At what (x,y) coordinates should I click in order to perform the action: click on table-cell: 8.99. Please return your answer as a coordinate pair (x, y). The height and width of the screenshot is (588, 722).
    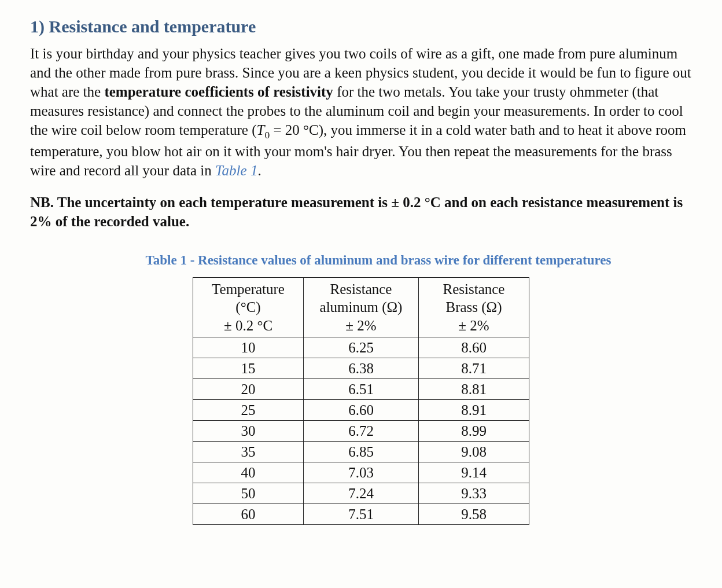
    Looking at the image, I should click on (474, 431).